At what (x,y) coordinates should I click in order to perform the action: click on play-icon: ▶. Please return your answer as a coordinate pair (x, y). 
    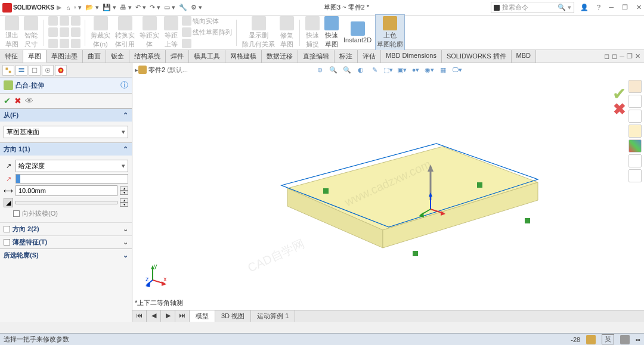
    Looking at the image, I should click on (59, 7).